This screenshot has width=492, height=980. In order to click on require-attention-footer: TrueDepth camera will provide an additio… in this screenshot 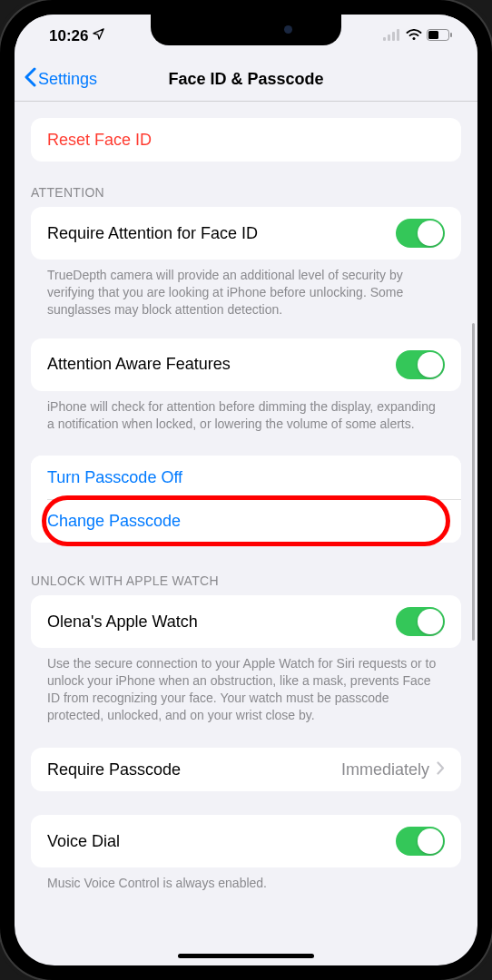, I will do `click(246, 289)`.